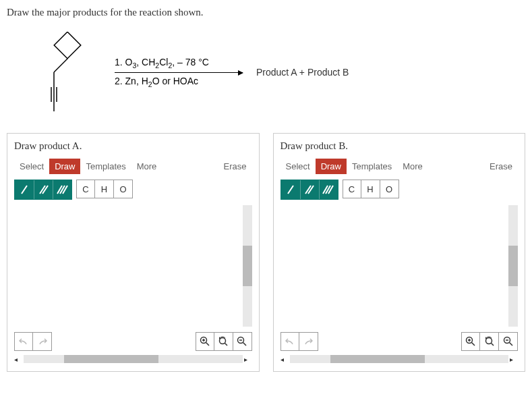 The height and width of the screenshot is (411, 532). What do you see at coordinates (266, 12) in the screenshot?
I see `question-prompt: Draw the major products for the reaction…` at bounding box center [266, 12].